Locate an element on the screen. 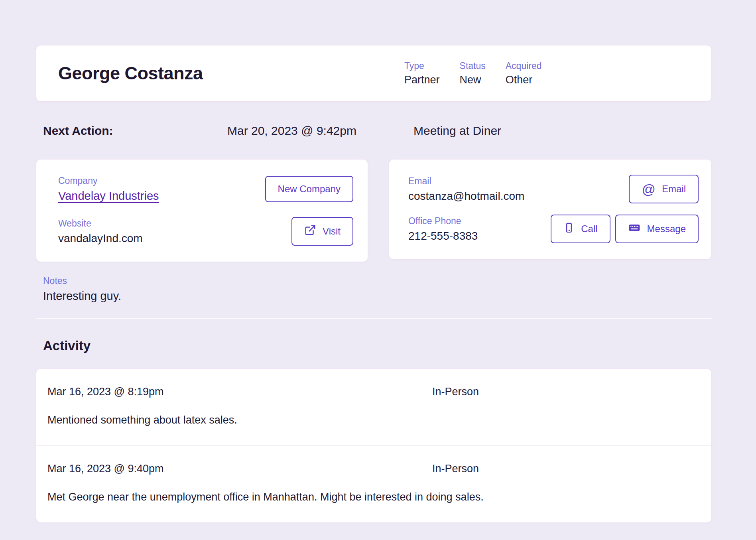  next-action-label: Next Action: is located at coordinates (135, 131).